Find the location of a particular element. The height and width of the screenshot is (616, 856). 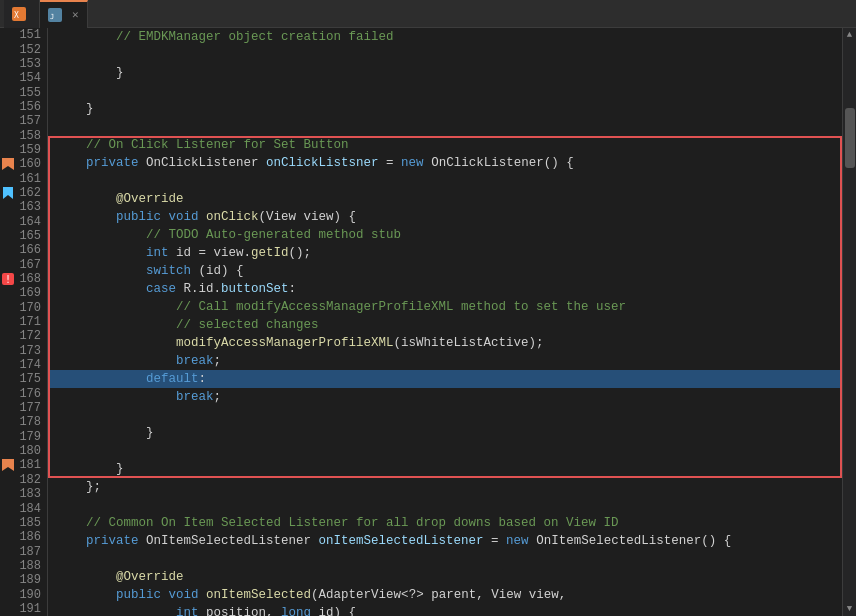

code-line: int position, long id) { is located at coordinates (445, 610).